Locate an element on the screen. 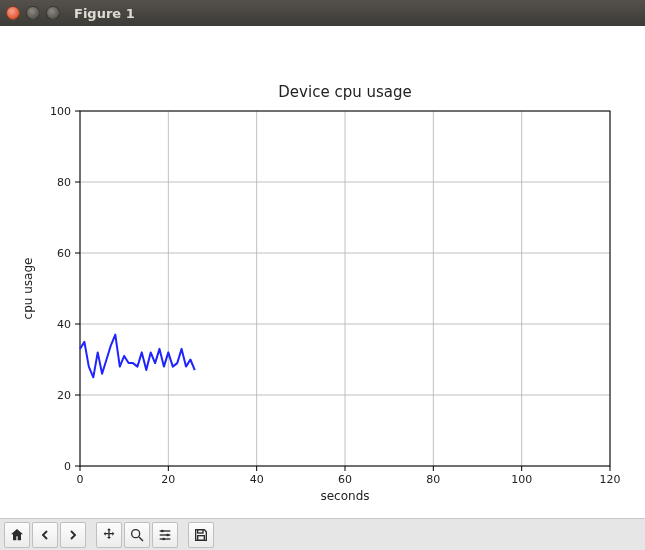 Image resolution: width=645 pixels, height=550 pixels. maximize-icon is located at coordinates (53, 13).